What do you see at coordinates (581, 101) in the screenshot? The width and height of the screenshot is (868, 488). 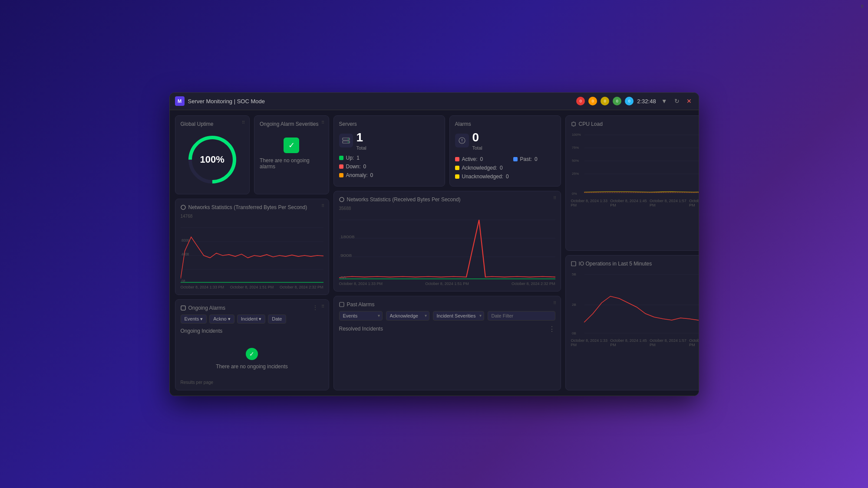 I see `status-dot-red: 0` at bounding box center [581, 101].